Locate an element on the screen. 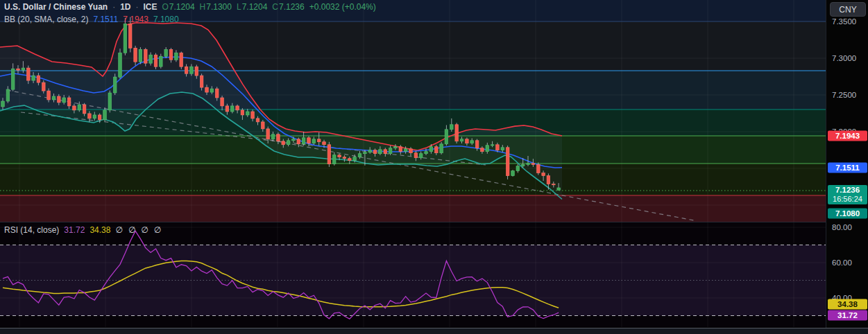 The width and height of the screenshot is (868, 334). ohlc-close: C7.1236 is located at coordinates (288, 7).